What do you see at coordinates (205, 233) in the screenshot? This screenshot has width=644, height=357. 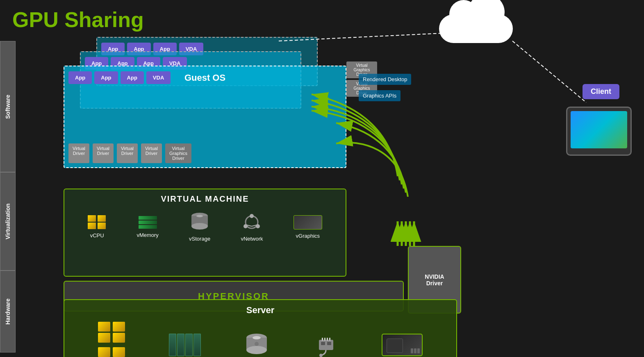 I see `virtual-machine-box: VIRTUAL MACHINE vCPU` at bounding box center [205, 233].